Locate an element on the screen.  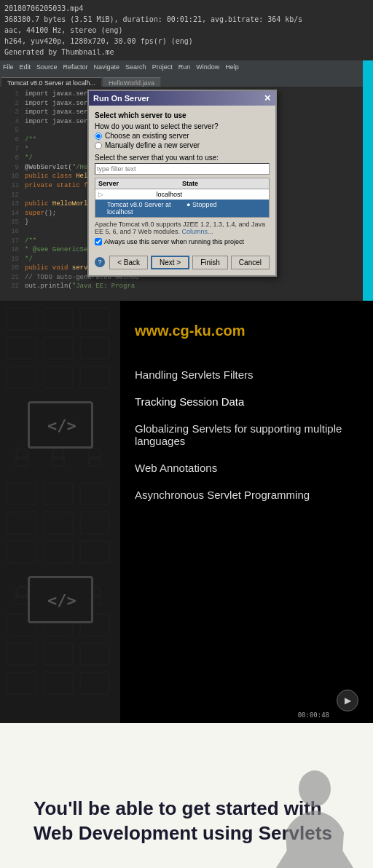
bottom-code-icon: </> is located at coordinates (60, 600).